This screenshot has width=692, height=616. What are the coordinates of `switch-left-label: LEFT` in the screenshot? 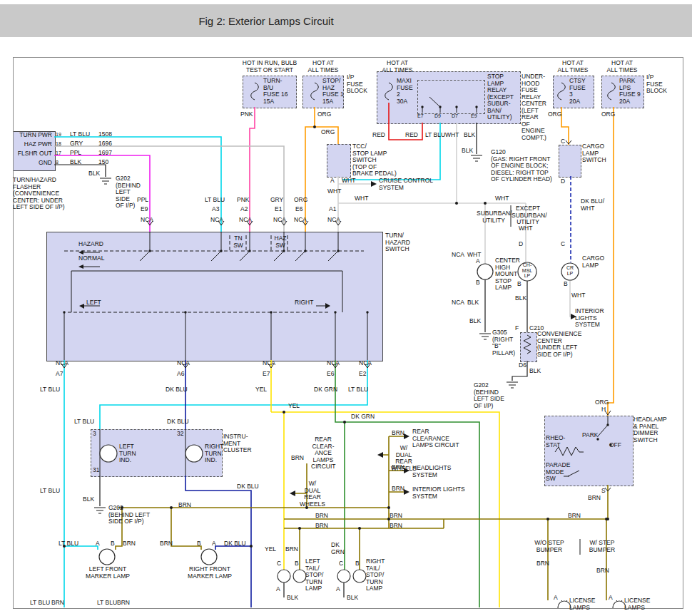 It's located at (94, 303).